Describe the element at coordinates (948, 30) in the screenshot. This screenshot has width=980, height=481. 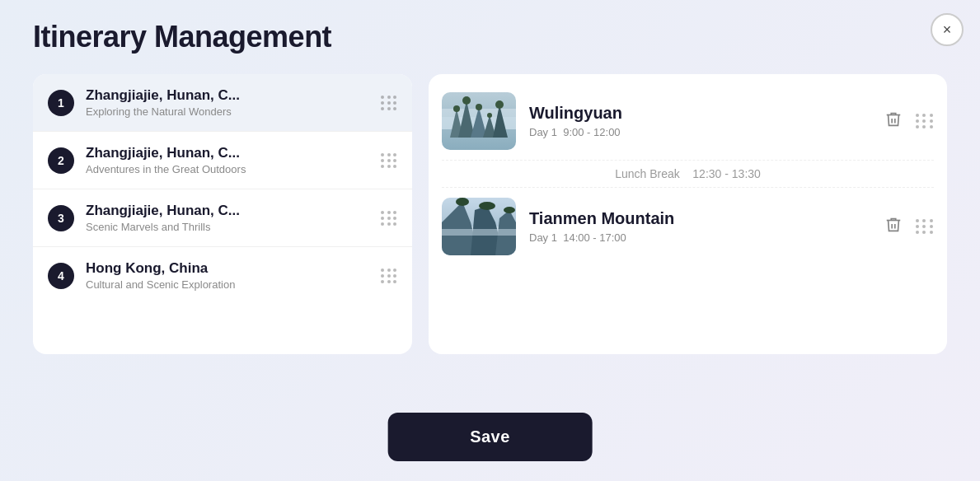
I see `close-icon: ×` at that location.